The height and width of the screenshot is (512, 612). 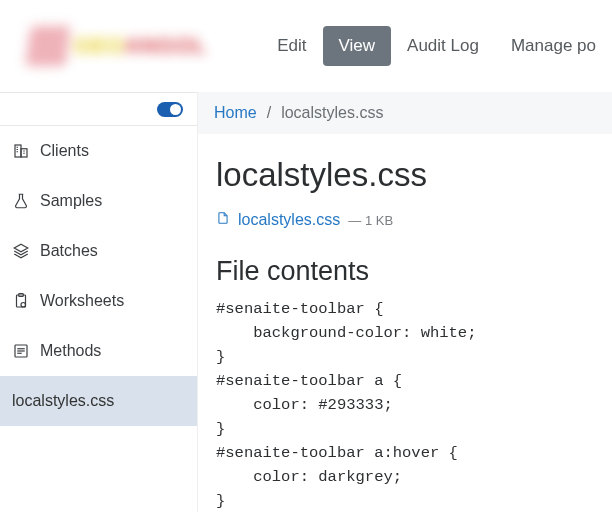 I want to click on breadcrumb: Home / localstyles.css, so click(x=405, y=113).